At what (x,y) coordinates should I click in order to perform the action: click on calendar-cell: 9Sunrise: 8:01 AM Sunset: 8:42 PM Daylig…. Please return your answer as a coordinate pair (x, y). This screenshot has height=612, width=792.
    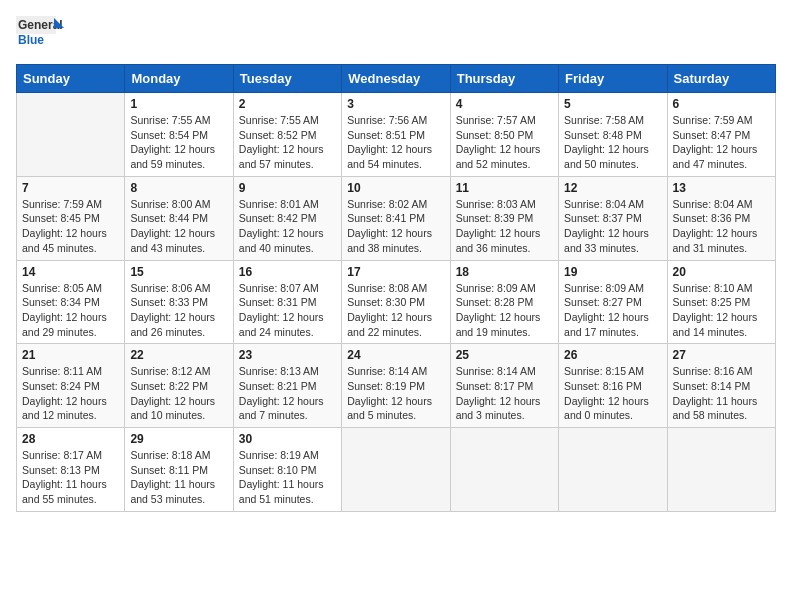
    Looking at the image, I should click on (287, 218).